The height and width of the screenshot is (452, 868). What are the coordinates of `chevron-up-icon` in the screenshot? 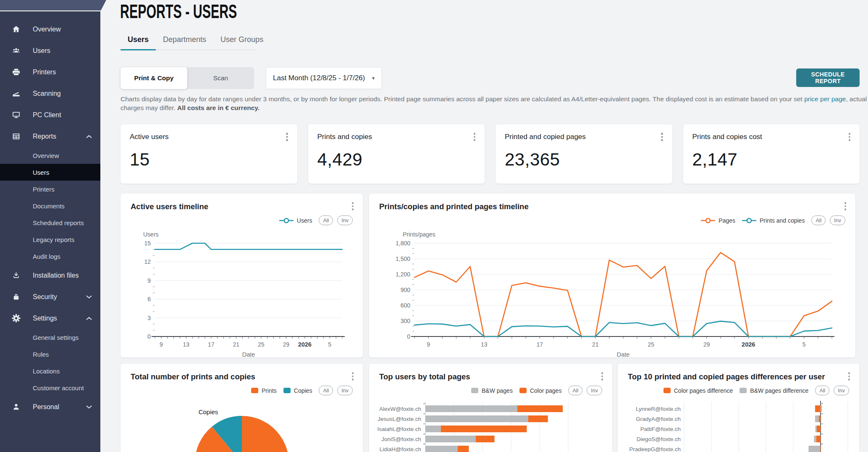 It's located at (89, 137).